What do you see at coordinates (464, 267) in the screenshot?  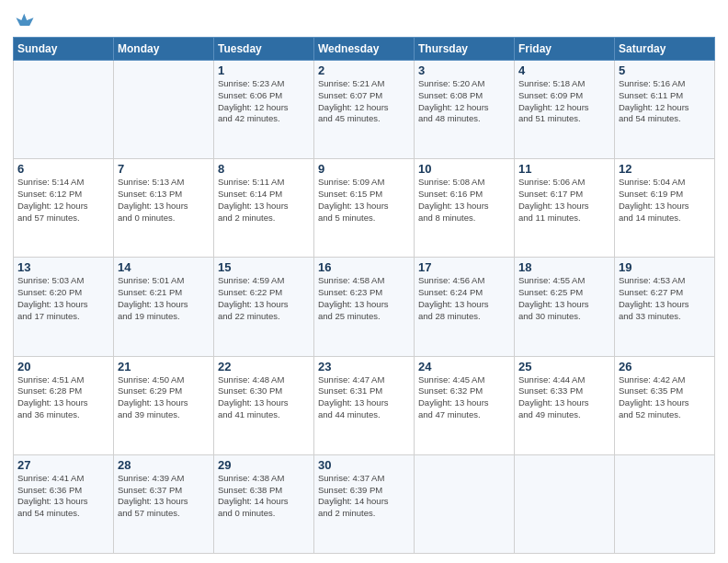 I see `day-number: 17` at bounding box center [464, 267].